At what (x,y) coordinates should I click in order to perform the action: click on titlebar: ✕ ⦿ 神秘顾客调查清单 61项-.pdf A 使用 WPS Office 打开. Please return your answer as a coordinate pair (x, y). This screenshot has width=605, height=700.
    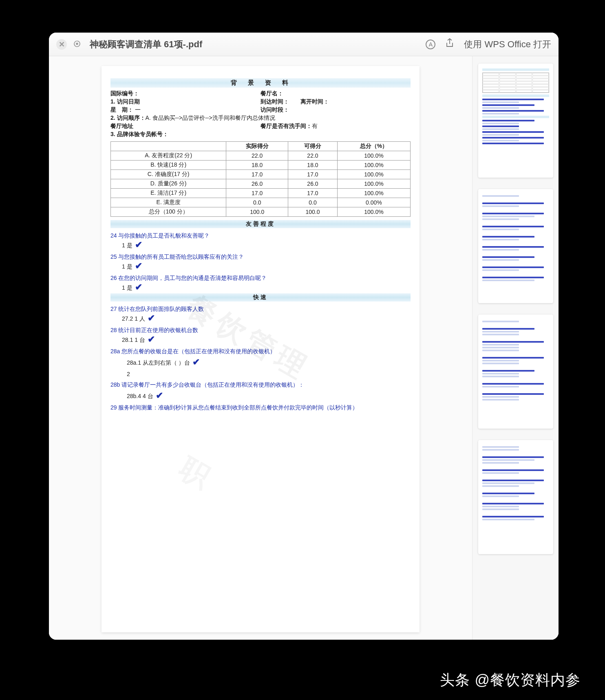
    Looking at the image, I should click on (304, 44).